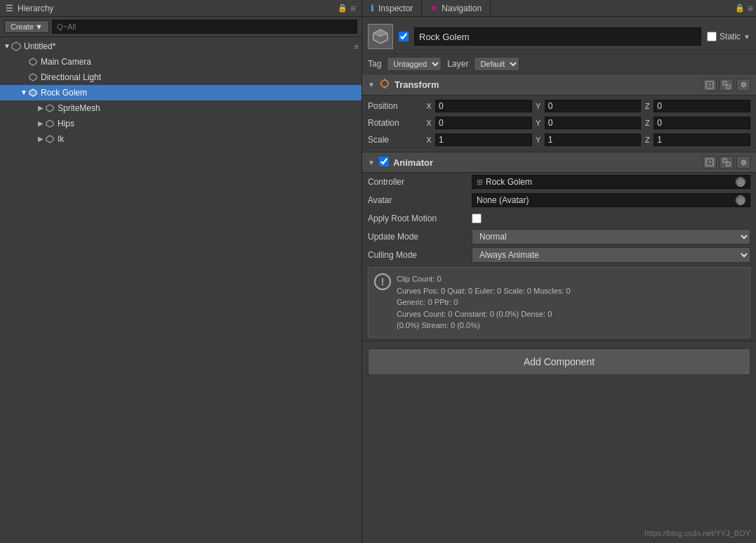 The width and height of the screenshot is (756, 543). I want to click on hierarchy-header-icons: 🔒 ≡, so click(347, 8).